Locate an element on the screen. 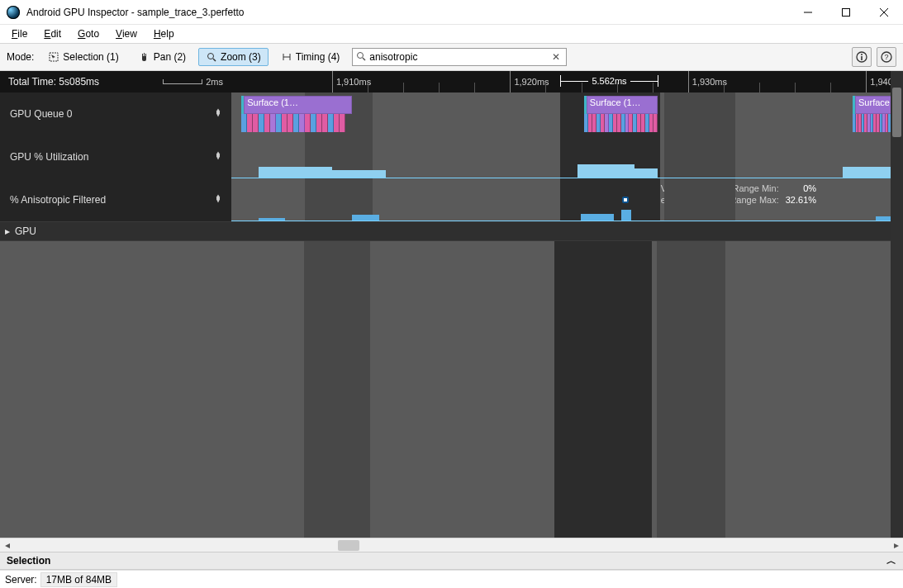 This screenshot has width=903, height=588. mode-label: Mode: is located at coordinates (20, 57).